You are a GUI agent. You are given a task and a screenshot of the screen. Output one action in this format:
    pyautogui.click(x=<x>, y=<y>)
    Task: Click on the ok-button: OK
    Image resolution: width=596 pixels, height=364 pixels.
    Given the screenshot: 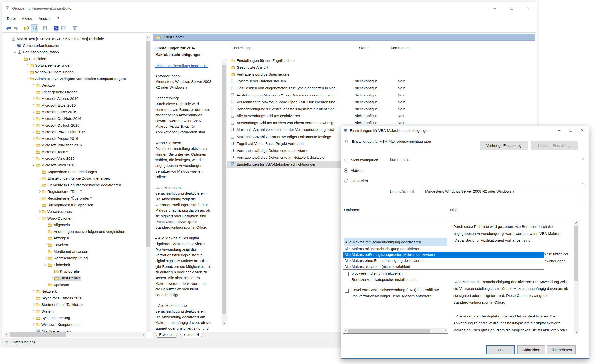 What is the action you would take?
    pyautogui.click(x=501, y=350)
    